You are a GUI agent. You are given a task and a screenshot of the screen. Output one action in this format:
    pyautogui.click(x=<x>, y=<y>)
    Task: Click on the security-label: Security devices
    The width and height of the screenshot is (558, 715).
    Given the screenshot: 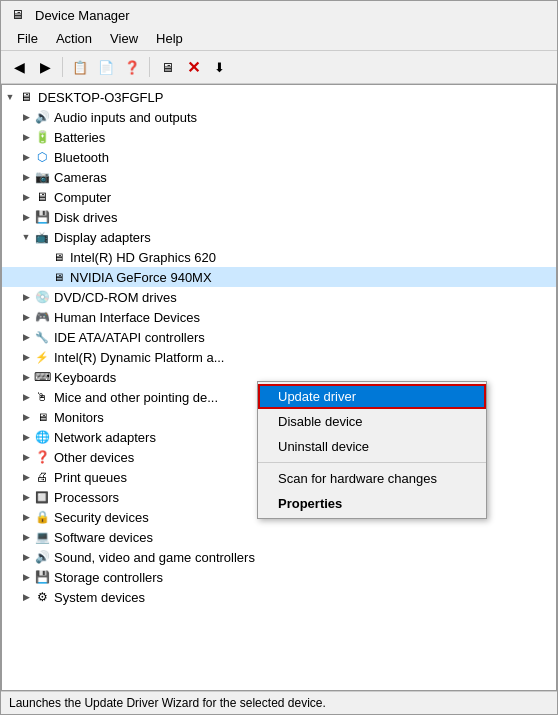 What is the action you would take?
    pyautogui.click(x=102, y=518)
    